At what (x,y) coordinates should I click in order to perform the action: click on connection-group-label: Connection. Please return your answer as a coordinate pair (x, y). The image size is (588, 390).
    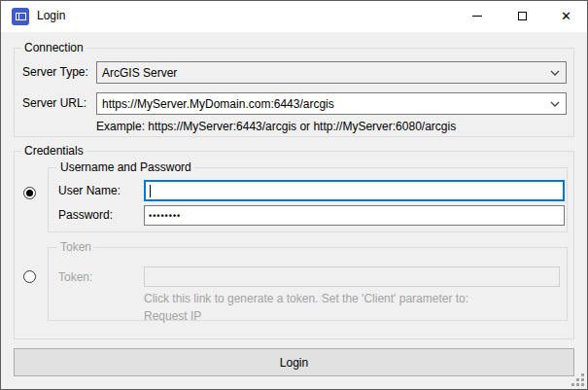
    Looking at the image, I should click on (54, 49).